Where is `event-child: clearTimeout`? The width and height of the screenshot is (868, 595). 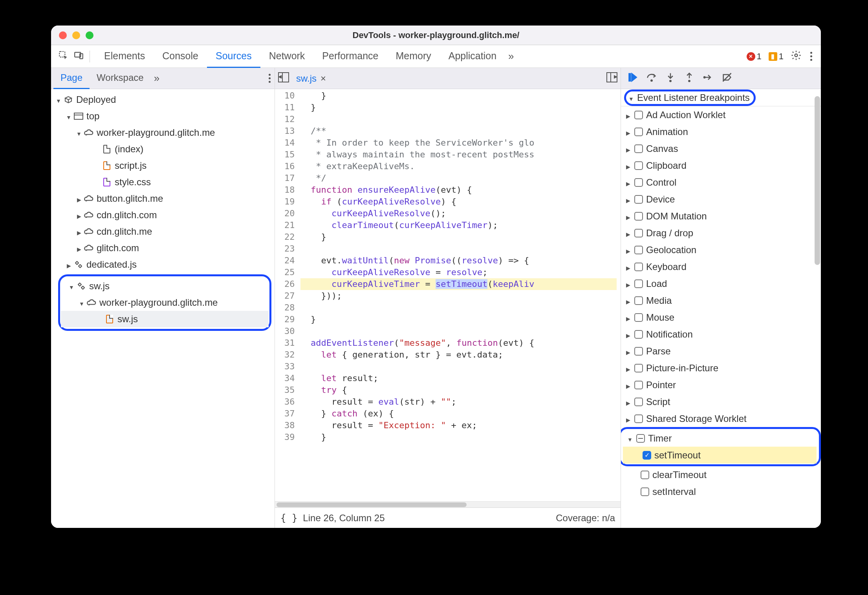
event-child: clearTimeout is located at coordinates (721, 475).